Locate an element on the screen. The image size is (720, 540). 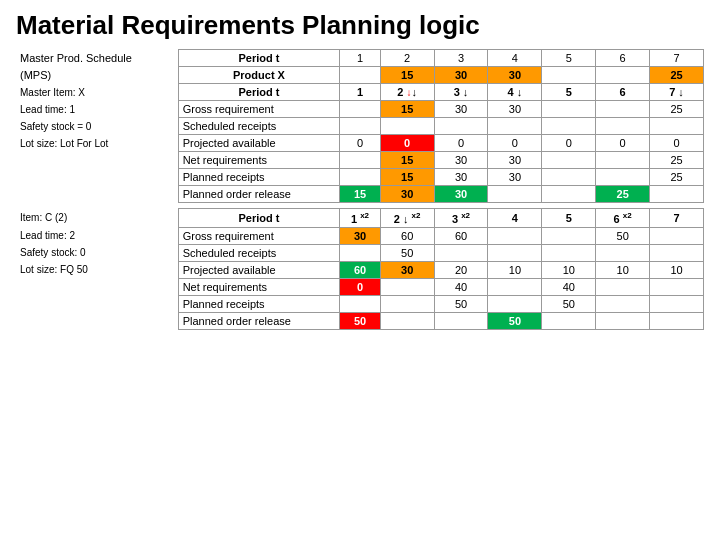
ip1: 1 is located at coordinates (360, 92).